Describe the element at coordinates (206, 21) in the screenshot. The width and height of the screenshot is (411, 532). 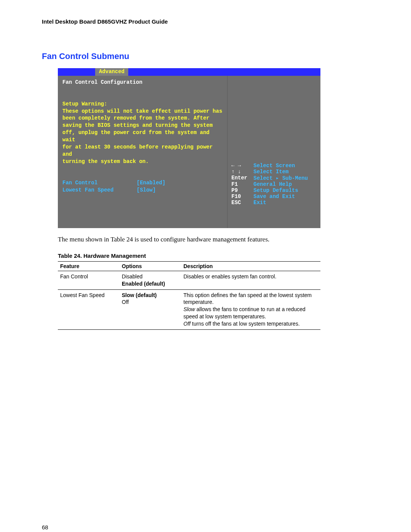
I see `document-header: Intel Desktop Board D865GVHZ Product Gui…` at that location.